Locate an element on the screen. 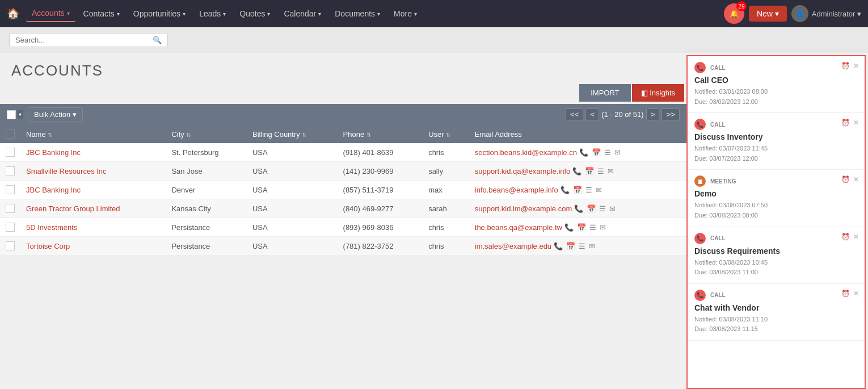 This screenshot has width=868, height=389. pagination-next-button: > is located at coordinates (653, 115).